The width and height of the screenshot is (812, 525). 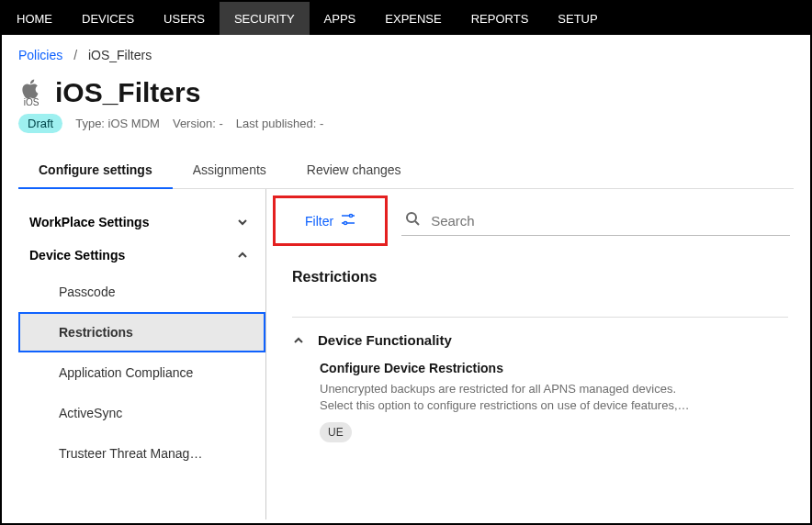 What do you see at coordinates (128, 93) in the screenshot?
I see `page-title: iOS_Filters` at bounding box center [128, 93].